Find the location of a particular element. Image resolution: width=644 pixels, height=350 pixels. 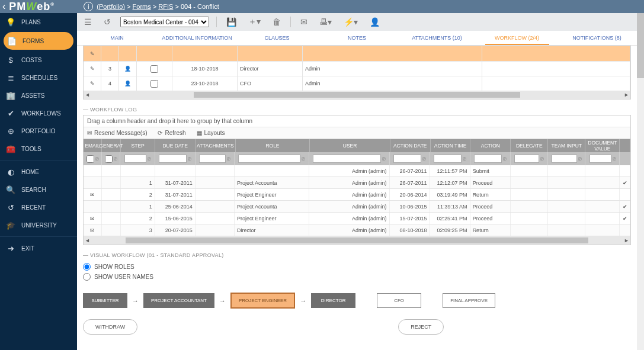

sidebar-item-costs: $COSTS is located at coordinates (39, 60).